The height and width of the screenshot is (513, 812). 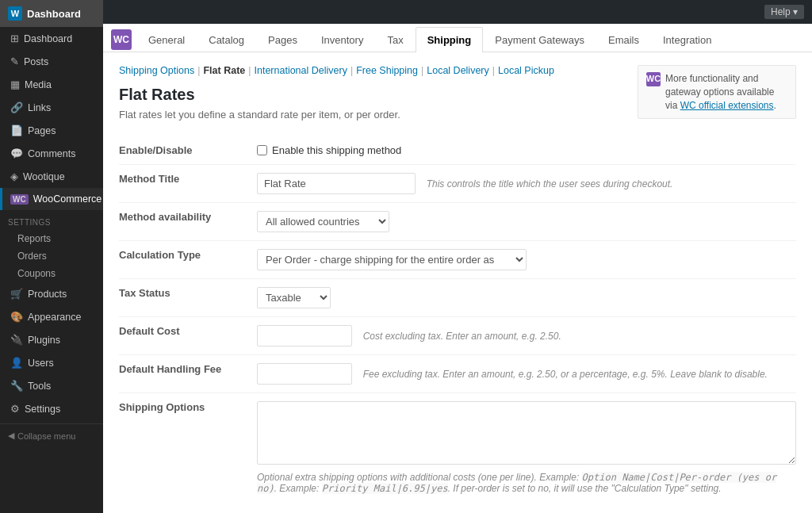 I want to click on sidebar-item-tools: 🔧 Tools, so click(x=52, y=385).